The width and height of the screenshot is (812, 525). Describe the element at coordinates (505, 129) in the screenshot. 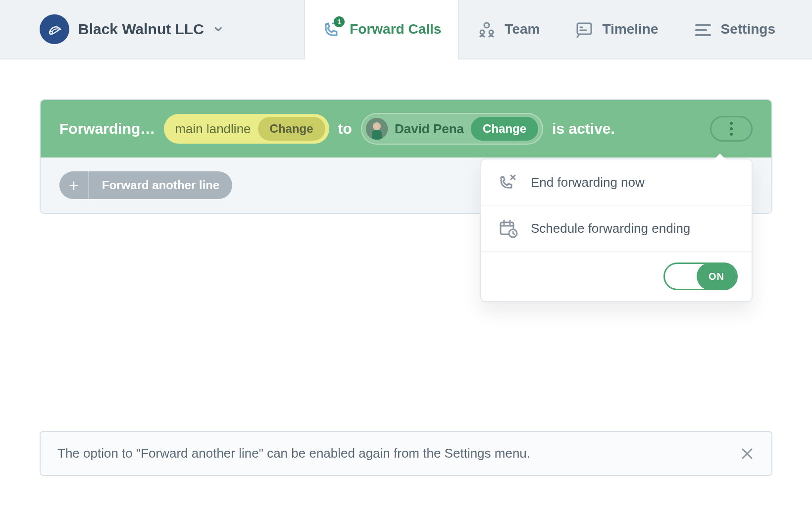

I see `change-person-button: Change` at that location.